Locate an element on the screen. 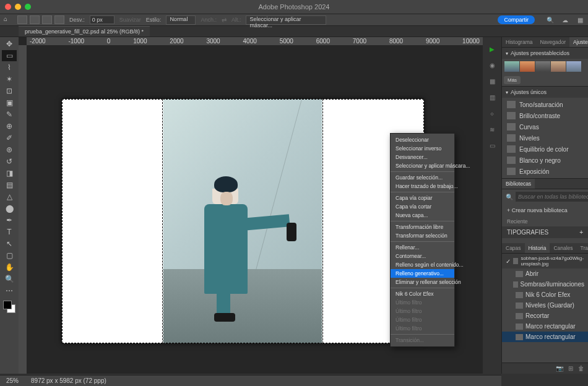  workspace-icon: ▦ is located at coordinates (580, 20).